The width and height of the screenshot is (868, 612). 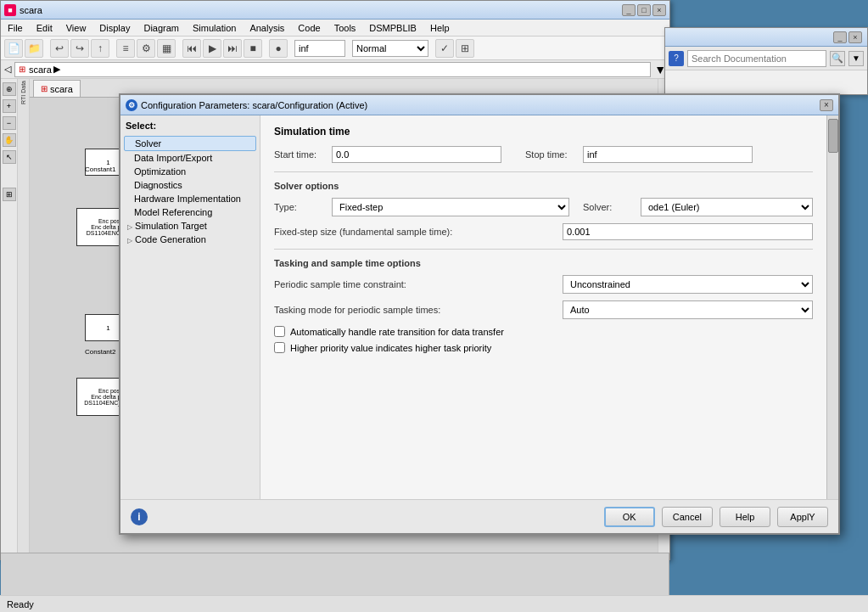 I want to click on checkbox-priority, so click(x=280, y=348).